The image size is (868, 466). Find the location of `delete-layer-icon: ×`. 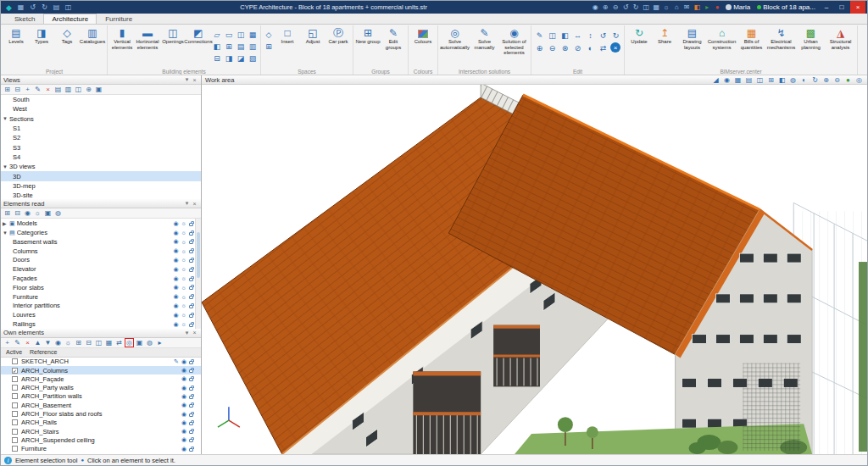

delete-layer-icon: × is located at coordinates (27, 342).